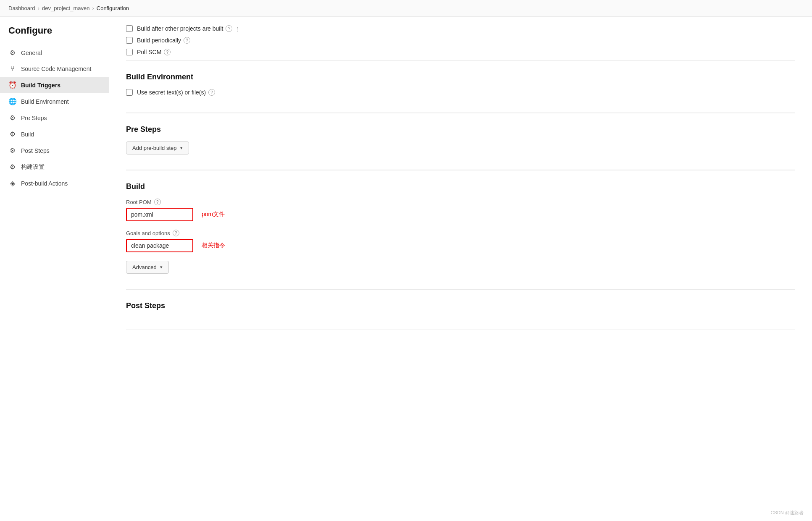 The width and height of the screenshot is (812, 521). I want to click on goals-options-field-row: 相关指令, so click(460, 246).